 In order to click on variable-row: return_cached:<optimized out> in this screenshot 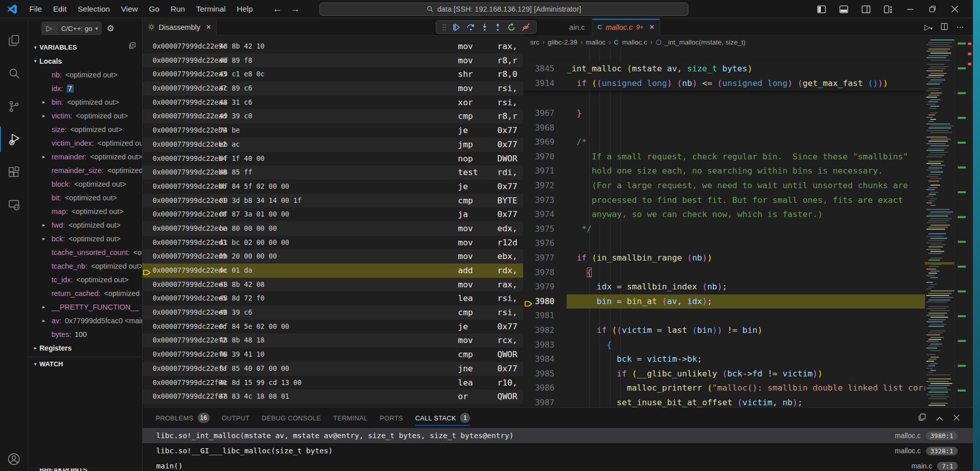, I will do `click(85, 293)`.